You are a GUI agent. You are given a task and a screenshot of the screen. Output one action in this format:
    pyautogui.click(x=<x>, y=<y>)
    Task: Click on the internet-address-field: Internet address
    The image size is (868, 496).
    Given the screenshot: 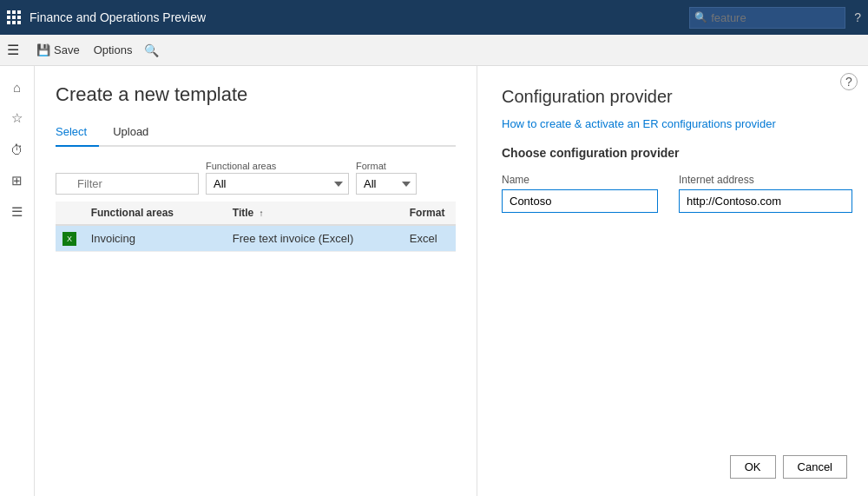 What is the action you would take?
    pyautogui.click(x=766, y=193)
    